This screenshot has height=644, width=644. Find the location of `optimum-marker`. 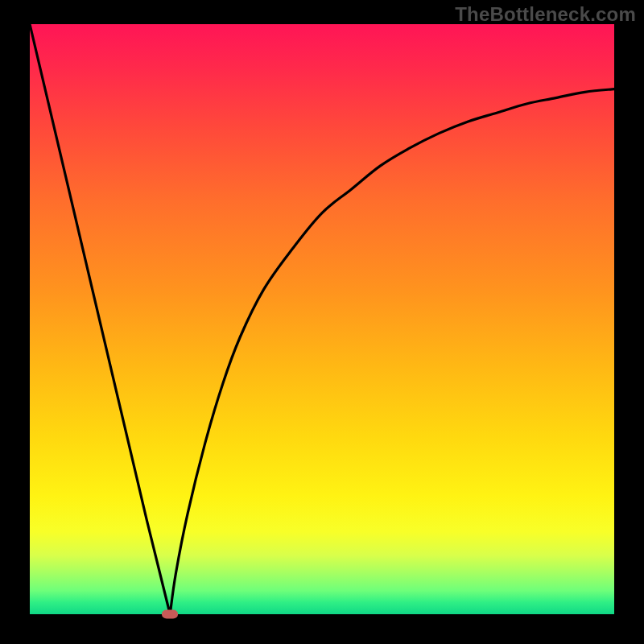

optimum-marker is located at coordinates (170, 615).